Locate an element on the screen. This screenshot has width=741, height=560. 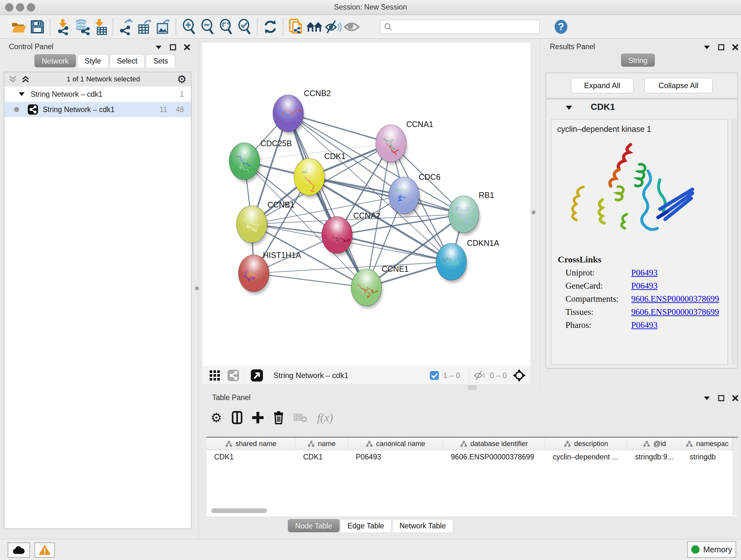
import-network-database-button is located at coordinates (82, 27).